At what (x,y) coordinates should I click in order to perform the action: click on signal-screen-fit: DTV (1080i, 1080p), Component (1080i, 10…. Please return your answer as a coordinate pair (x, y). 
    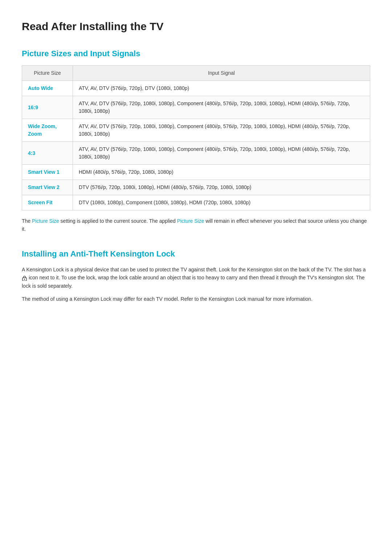
    Looking at the image, I should click on (221, 203).